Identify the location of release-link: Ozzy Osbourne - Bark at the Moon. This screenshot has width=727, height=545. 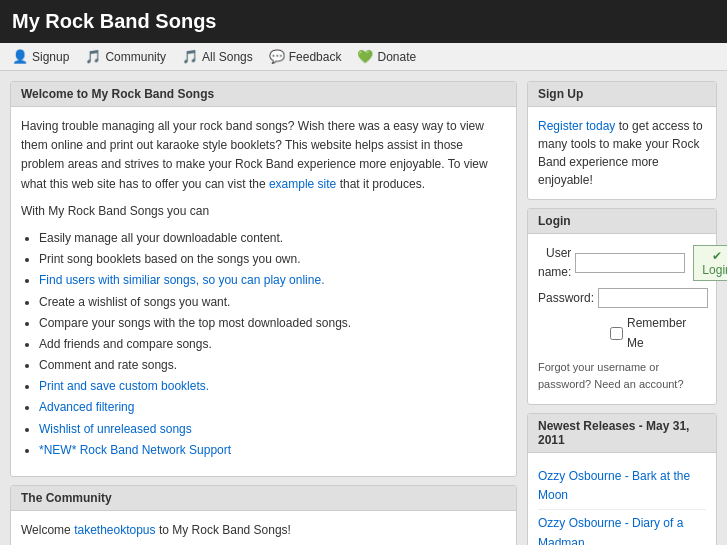
(614, 486).